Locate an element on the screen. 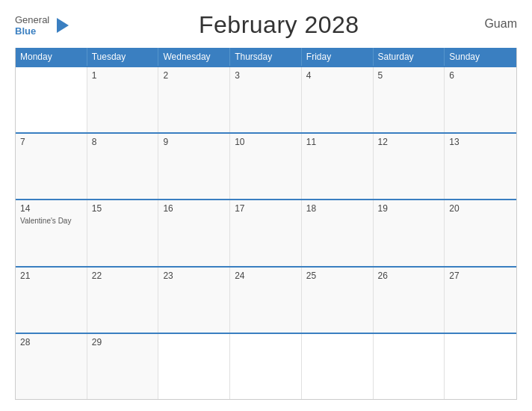  day-cell: 22 is located at coordinates (123, 300).